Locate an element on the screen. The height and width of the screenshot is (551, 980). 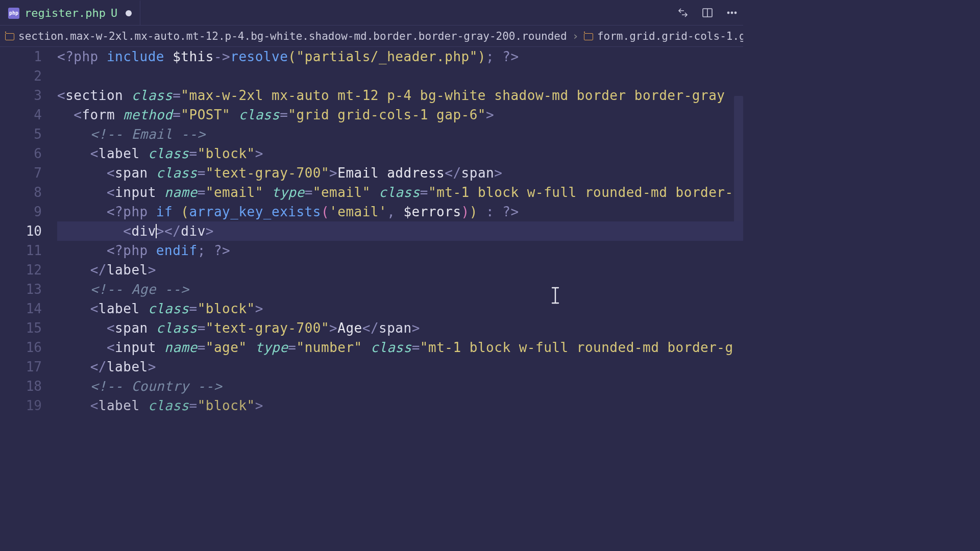
code-line: 9 <?php if (array_key_exists('email', $e… is located at coordinates (372, 212).